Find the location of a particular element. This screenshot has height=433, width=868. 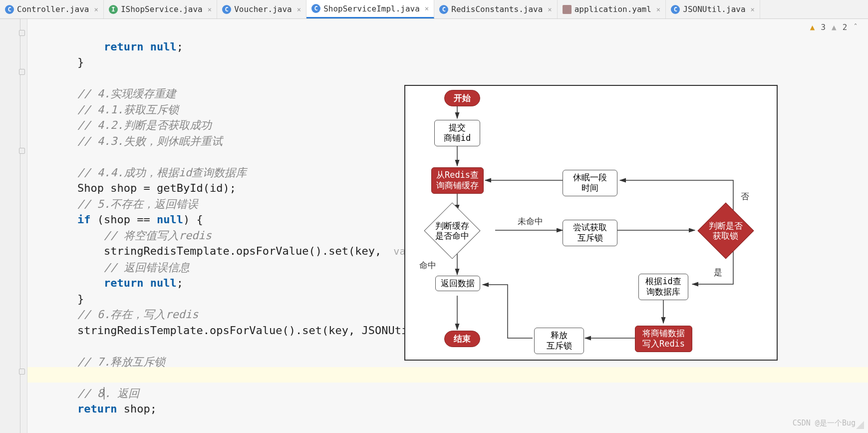

tab-jsonutil: C JSONUtil.java × is located at coordinates (713, 9).